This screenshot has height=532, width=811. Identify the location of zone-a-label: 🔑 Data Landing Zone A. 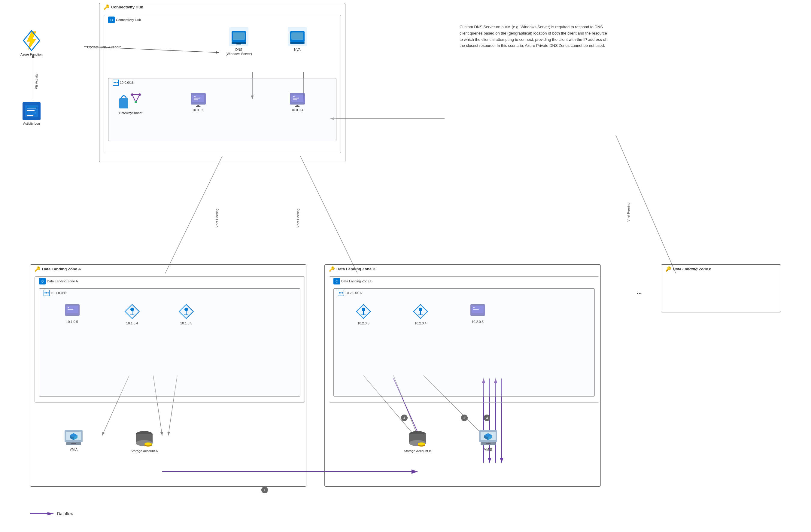
(58, 269).